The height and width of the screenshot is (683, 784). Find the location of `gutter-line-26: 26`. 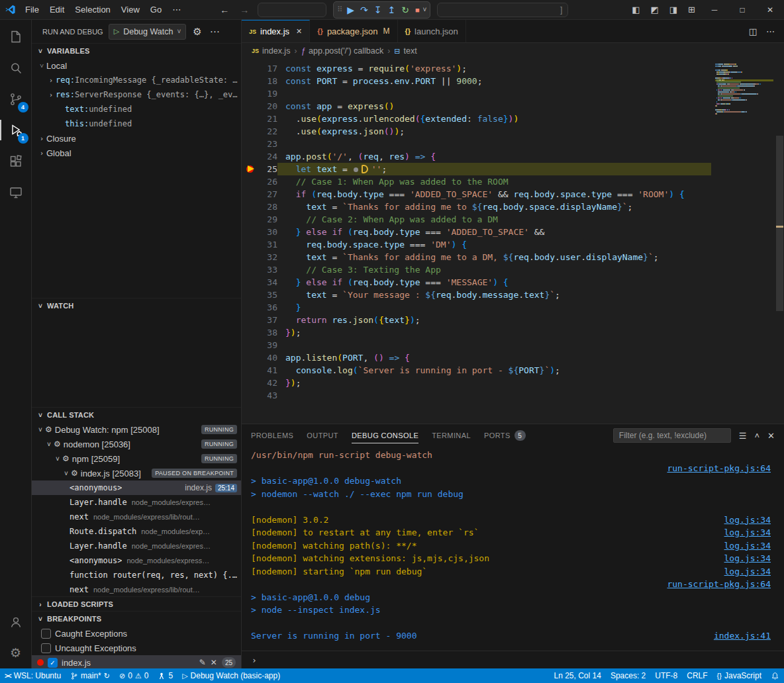

gutter-line-26: 26 is located at coordinates (260, 181).